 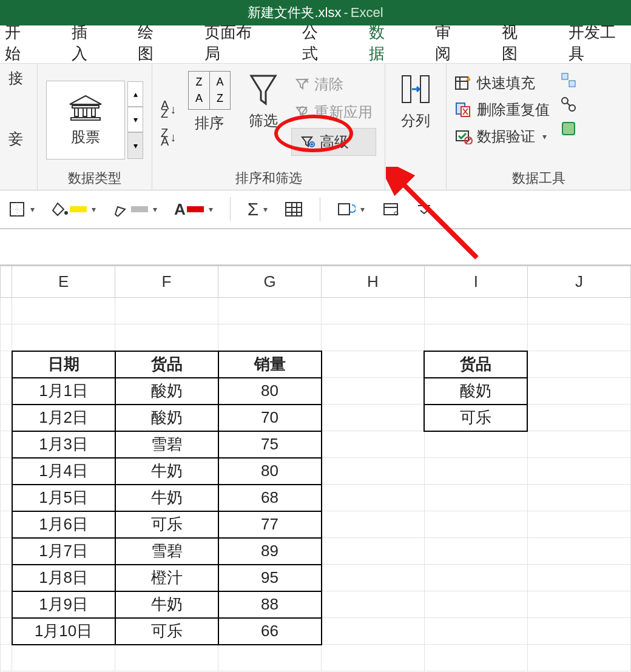 I want to click on cell: 80, so click(x=270, y=471).